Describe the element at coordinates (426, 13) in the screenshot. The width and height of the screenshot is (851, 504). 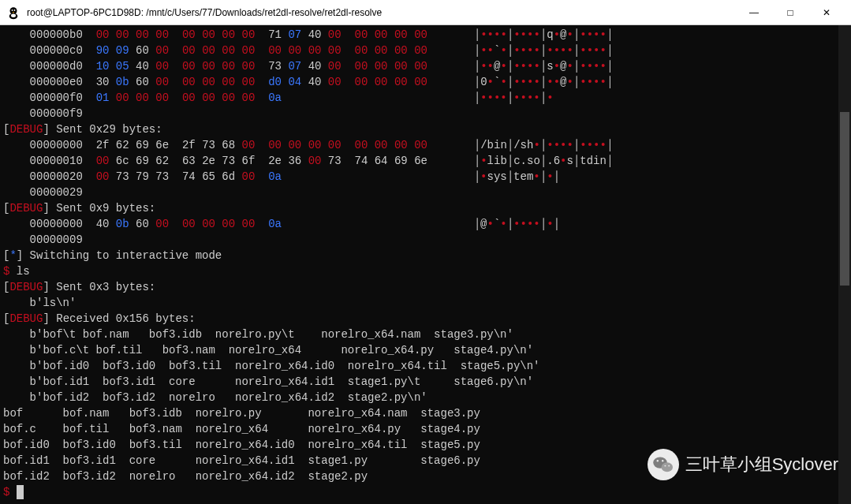
I see `window-title-bar: root@LAPTOP-6PC1D98D: /mnt/c/Users/77/Do…` at that location.